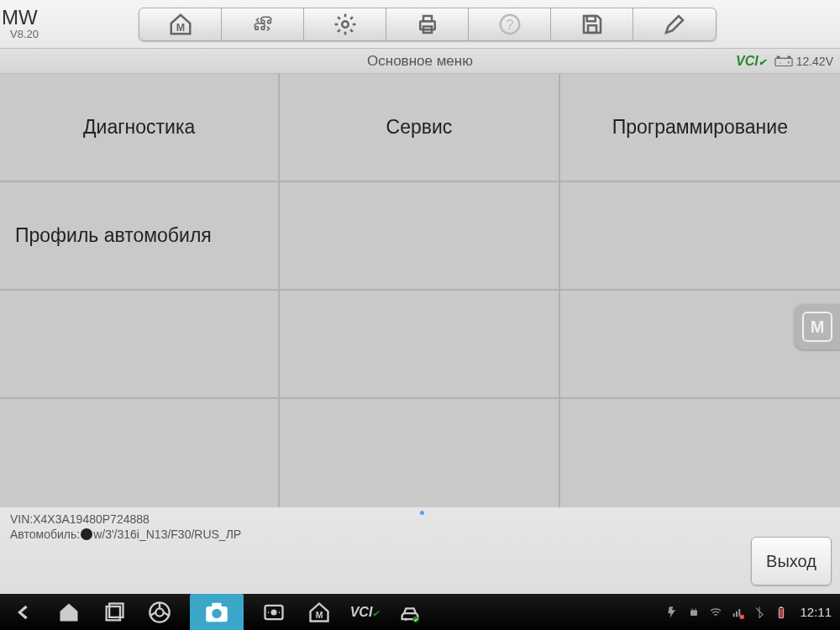 This screenshot has width=840, height=630. I want to click on nav-home-button, so click(69, 612).